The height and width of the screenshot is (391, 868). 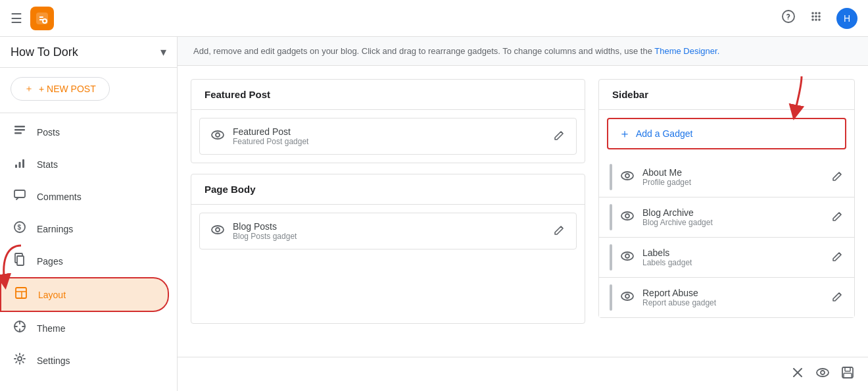 I want to click on close-toolbar-icon, so click(x=798, y=374).